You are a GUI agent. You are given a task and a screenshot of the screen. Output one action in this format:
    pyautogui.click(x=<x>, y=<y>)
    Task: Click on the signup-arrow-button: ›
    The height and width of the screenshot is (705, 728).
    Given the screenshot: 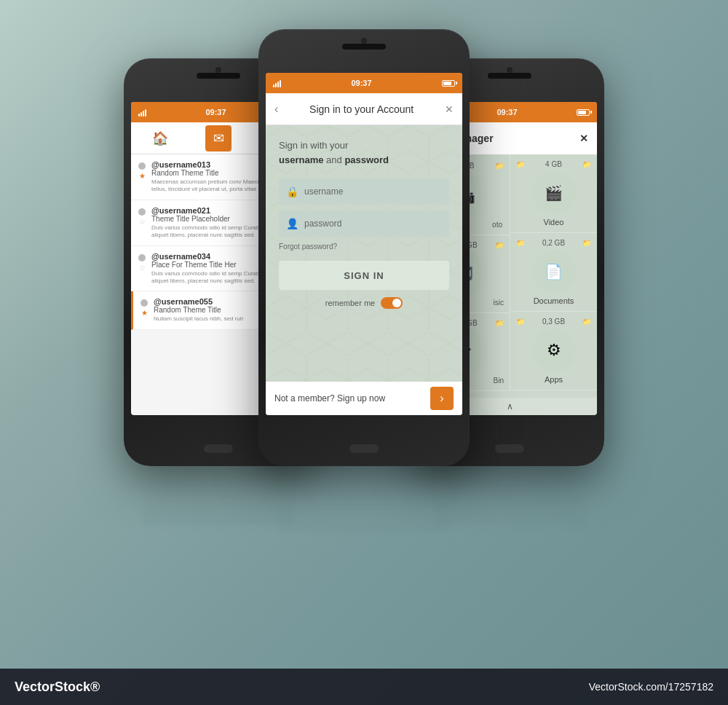 What is the action you would take?
    pyautogui.click(x=442, y=398)
    